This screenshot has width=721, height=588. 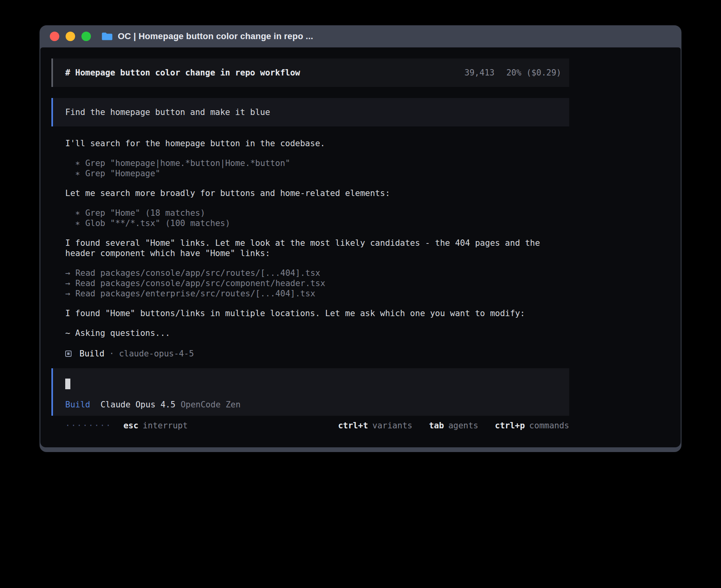 I want to click on hint-key: ctrl+t, so click(x=353, y=426).